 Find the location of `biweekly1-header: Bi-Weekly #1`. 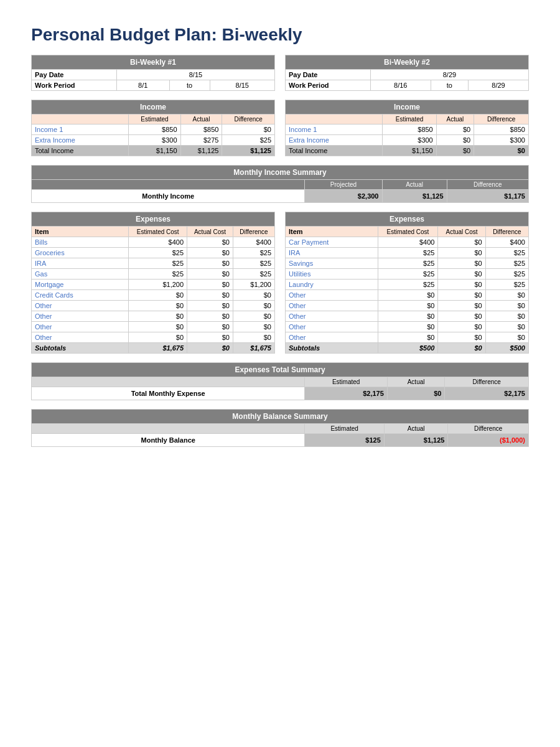

biweekly1-header: Bi-Weekly #1 is located at coordinates (153, 62).